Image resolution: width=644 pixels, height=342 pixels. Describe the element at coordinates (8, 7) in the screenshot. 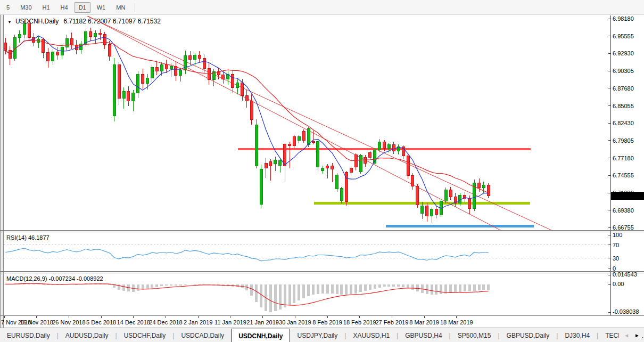

I see `timeframe-button-5: 5` at that location.